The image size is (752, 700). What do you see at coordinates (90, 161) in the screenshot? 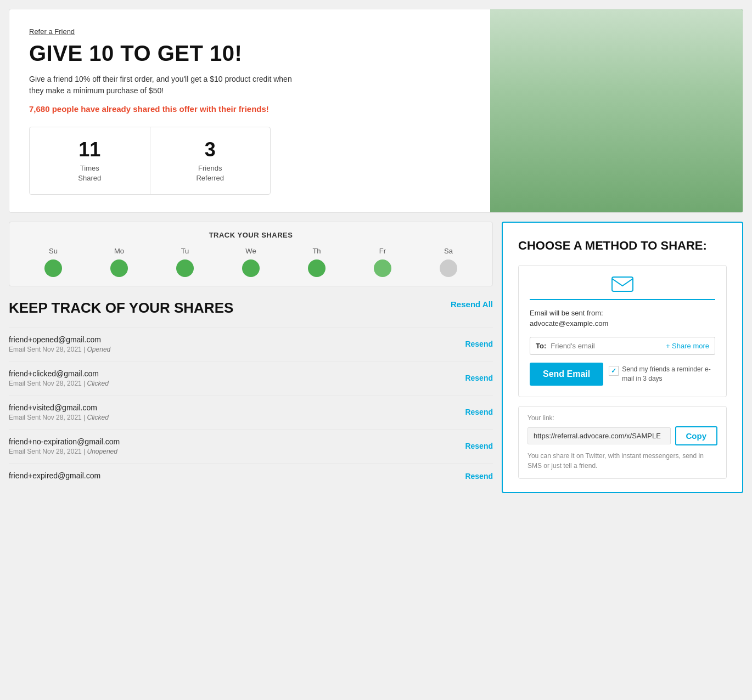
I see `times-shared-stat: 11 TimesShared` at bounding box center [90, 161].